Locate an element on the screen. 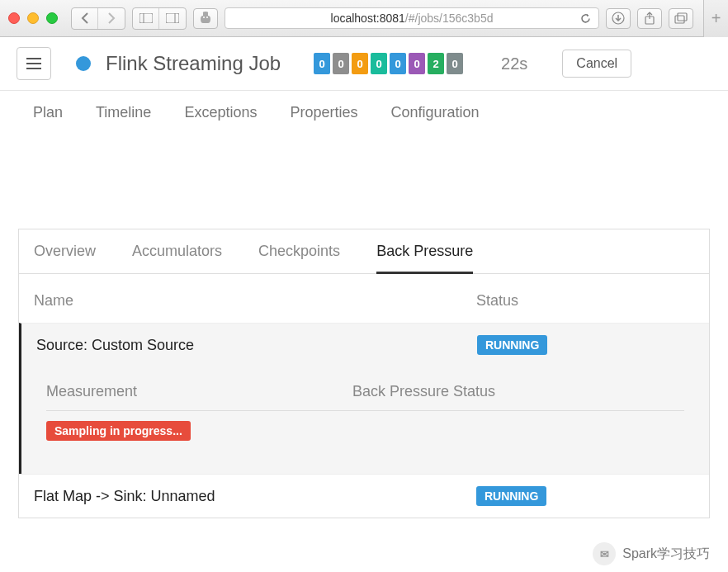 Image resolution: width=728 pixels, height=572 pixels. app-header: Flink Streaming Job 00000020 22s Cancel is located at coordinates (364, 64).